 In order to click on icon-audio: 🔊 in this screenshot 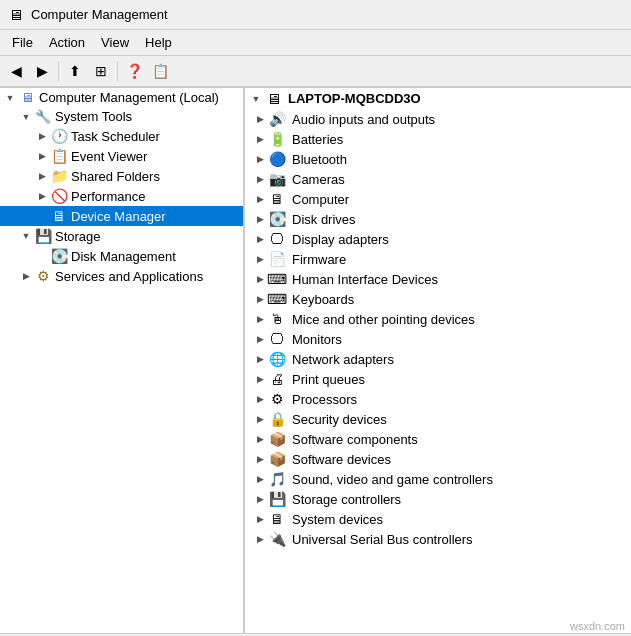, I will do `click(277, 119)`.